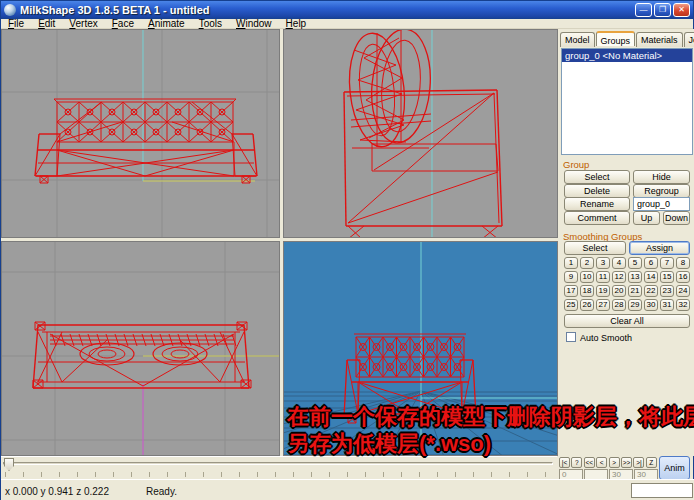 This screenshot has height=500, width=694. What do you see at coordinates (619, 305) in the screenshot?
I see `smoothing-group-button-28: 28` at bounding box center [619, 305].